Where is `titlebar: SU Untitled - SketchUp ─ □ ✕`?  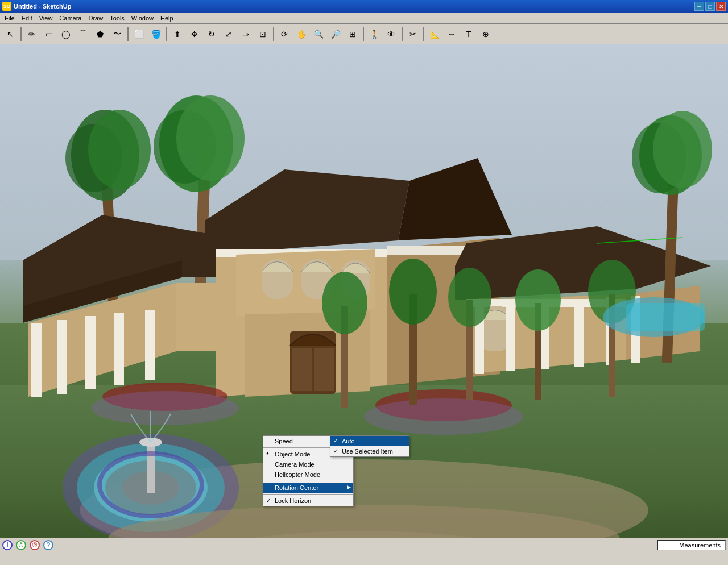
titlebar: SU Untitled - SketchUp ─ □ ✕ is located at coordinates (364, 6).